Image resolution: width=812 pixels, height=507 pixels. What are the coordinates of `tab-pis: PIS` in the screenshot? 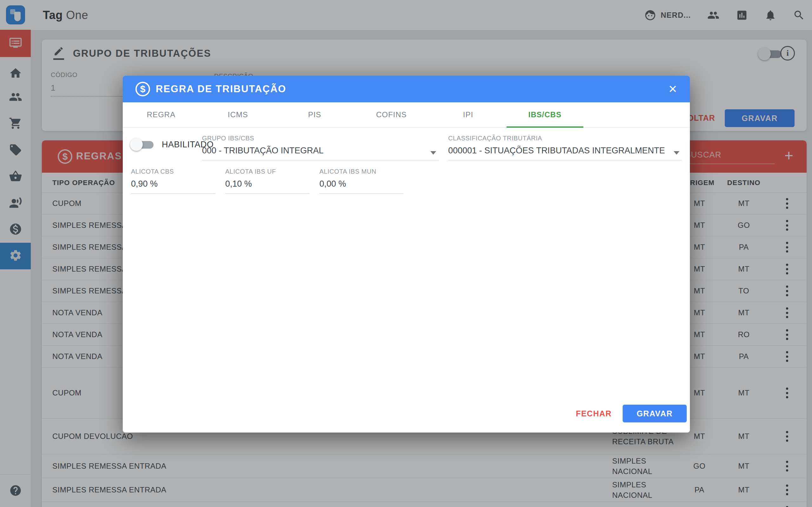 It's located at (315, 115).